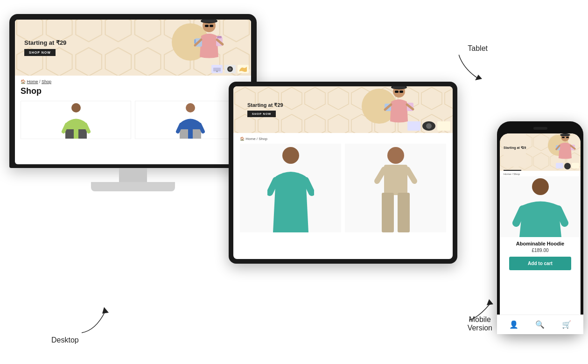 This screenshot has height=364, width=588. I want to click on tablet-products-grid, so click(343, 188).